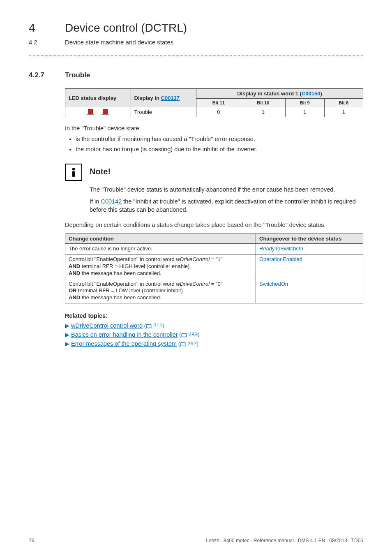 This screenshot has width=392, height=555. Describe the element at coordinates (344, 112) in the screenshot. I see `bit8-value: 1` at that location.